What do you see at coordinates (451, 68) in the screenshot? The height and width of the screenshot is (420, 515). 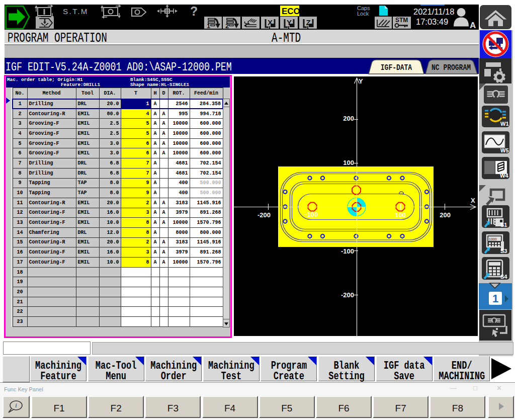 I see `svg-text: NC PROGRAM` at bounding box center [451, 68].